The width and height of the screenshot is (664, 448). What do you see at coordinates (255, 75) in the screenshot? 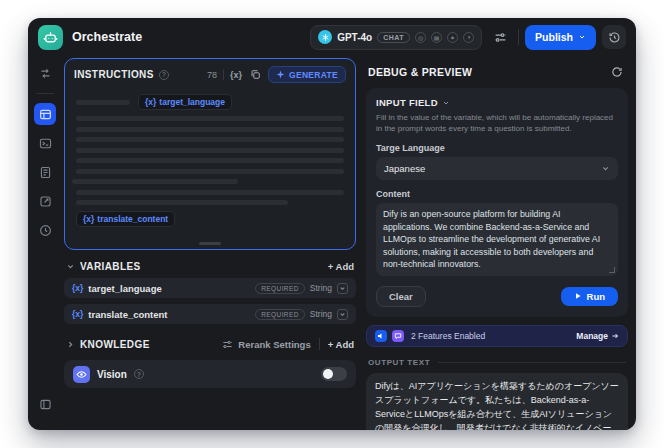
I see `copy-icon` at bounding box center [255, 75].